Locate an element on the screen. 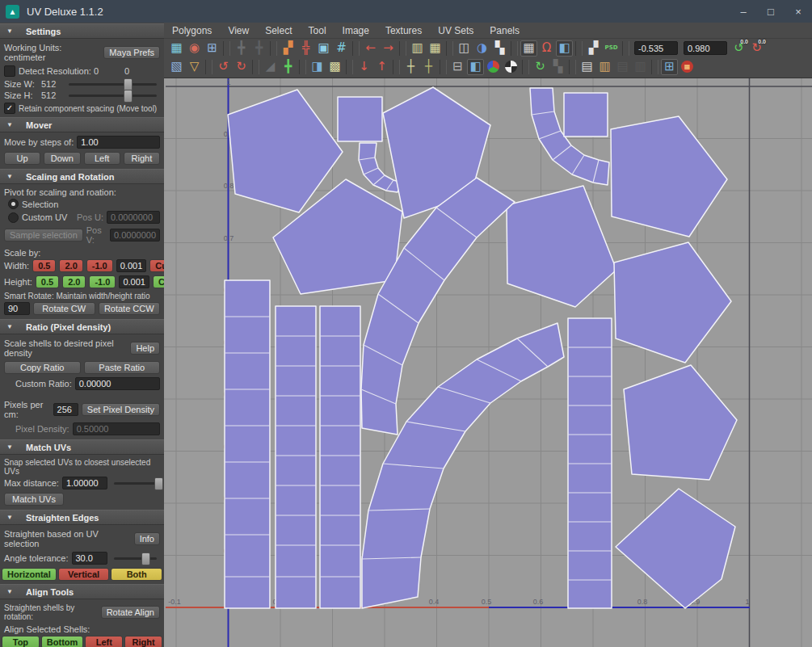  checker-display-icon: ▚ is located at coordinates (499, 48).